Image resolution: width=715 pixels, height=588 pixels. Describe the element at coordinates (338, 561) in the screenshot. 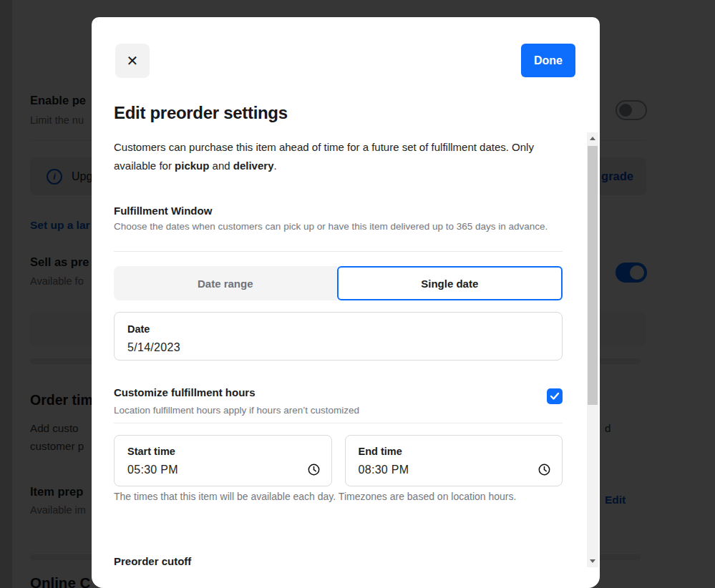

I see `preorder-cutoff-heading: Preorder cutoff` at that location.